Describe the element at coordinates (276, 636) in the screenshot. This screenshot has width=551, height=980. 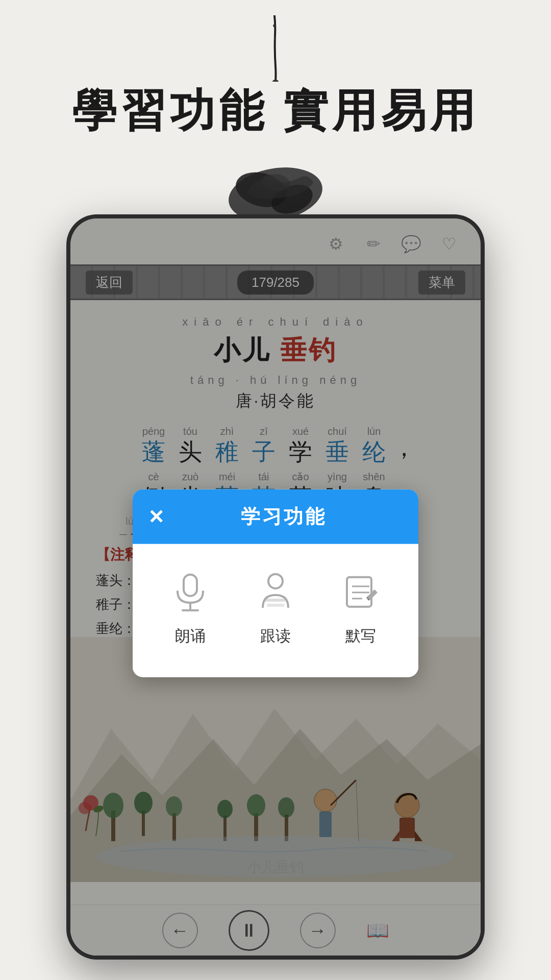
I see `modal-label-follow-read: 跟读` at that location.